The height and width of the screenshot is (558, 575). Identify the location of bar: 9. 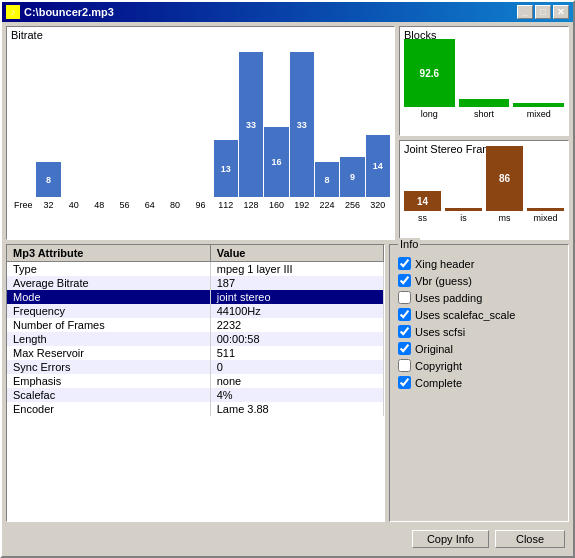
(352, 177).